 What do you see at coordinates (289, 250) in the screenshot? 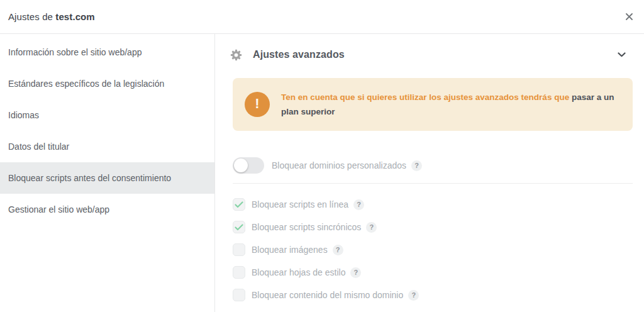
I see `checkbox-label: Bloquear imágenes` at bounding box center [289, 250].